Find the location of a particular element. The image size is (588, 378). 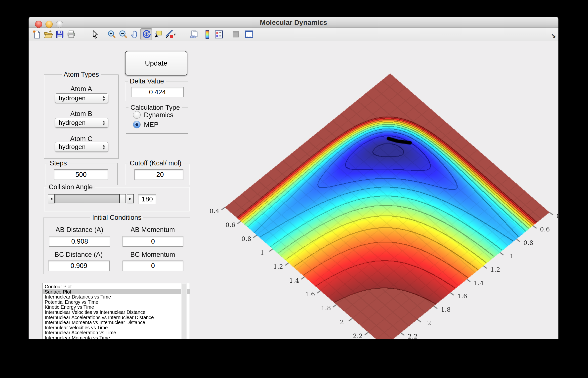

mep-radio-label: MEP is located at coordinates (151, 125).